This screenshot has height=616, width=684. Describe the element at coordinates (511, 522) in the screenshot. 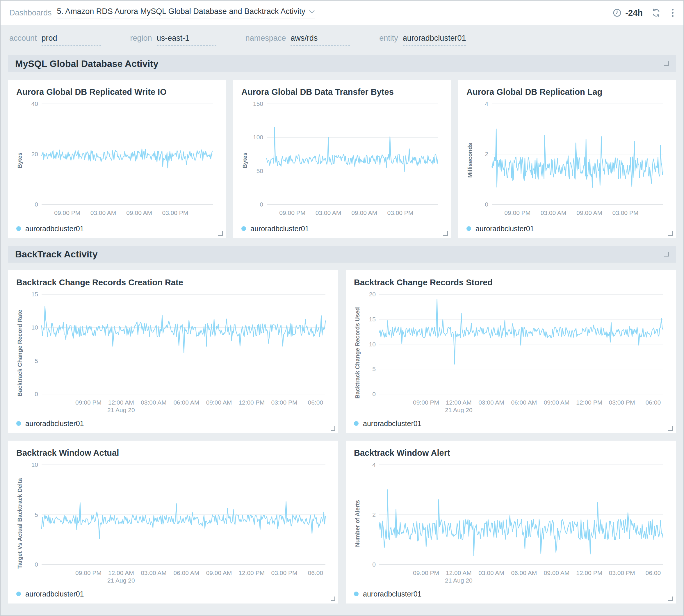

I see `chart-card-window-alert: Backtrack Window Alert Number of Alerts …` at that location.